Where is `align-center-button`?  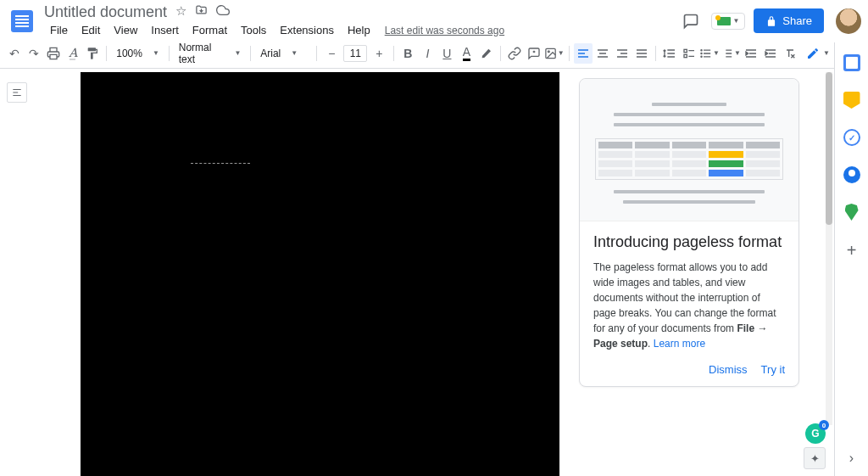
align-center-button is located at coordinates (603, 53).